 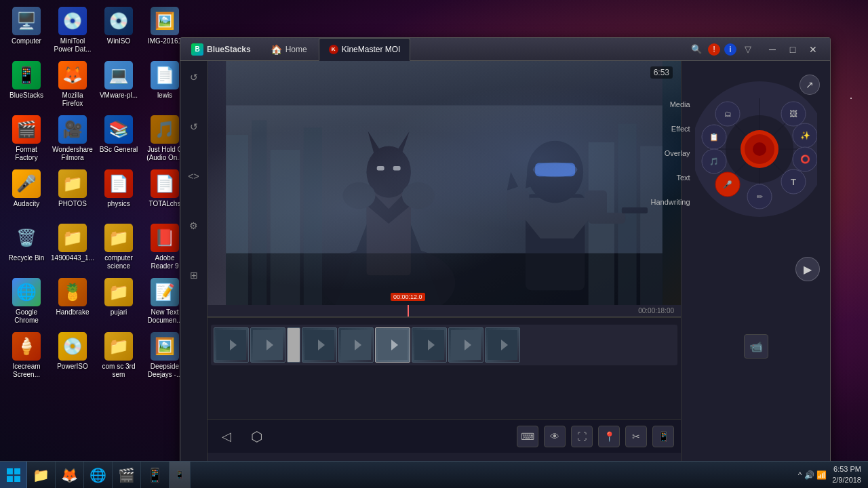 I want to click on tab-home: 🏠 Home, so click(x=289, y=49).